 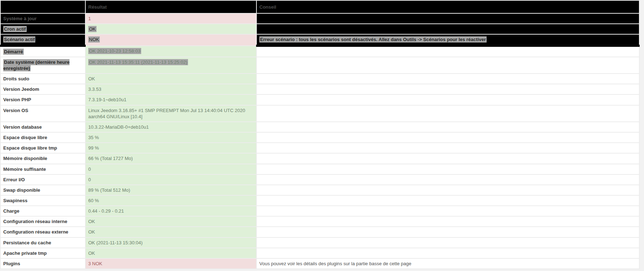 I want to click on row-label-cell: Charge, so click(x=43, y=211).